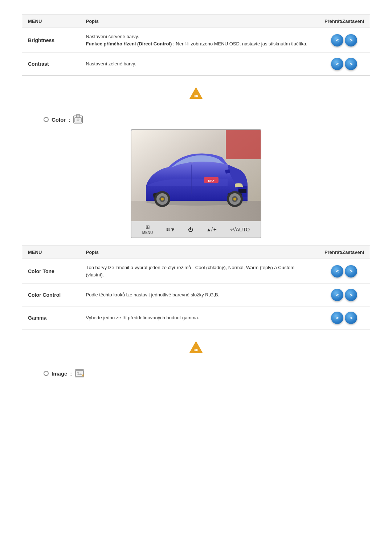 This screenshot has height=555, width=392. I want to click on brightness-increase-button, so click(351, 40).